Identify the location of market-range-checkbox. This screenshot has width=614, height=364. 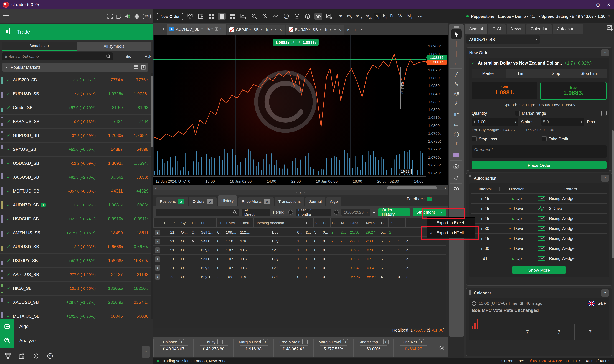
(517, 113).